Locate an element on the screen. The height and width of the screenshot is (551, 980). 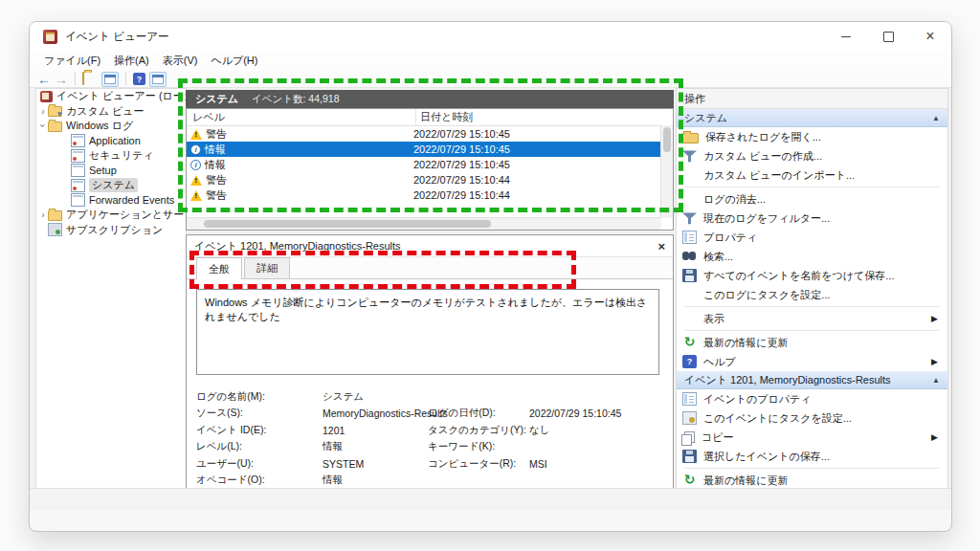
tab-general: 全般 is located at coordinates (219, 268).